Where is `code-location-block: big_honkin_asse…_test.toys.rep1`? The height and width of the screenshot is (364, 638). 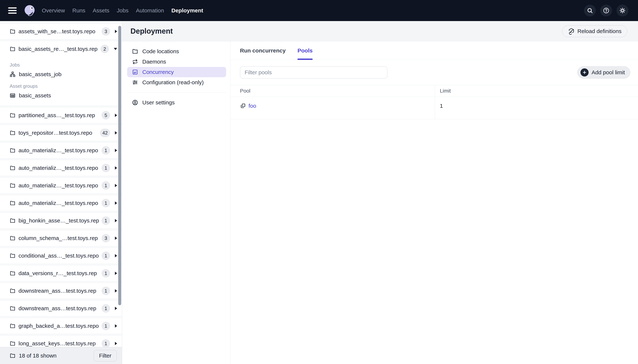
code-location-block: big_honkin_asse…_test.toys.rep1 is located at coordinates (61, 220).